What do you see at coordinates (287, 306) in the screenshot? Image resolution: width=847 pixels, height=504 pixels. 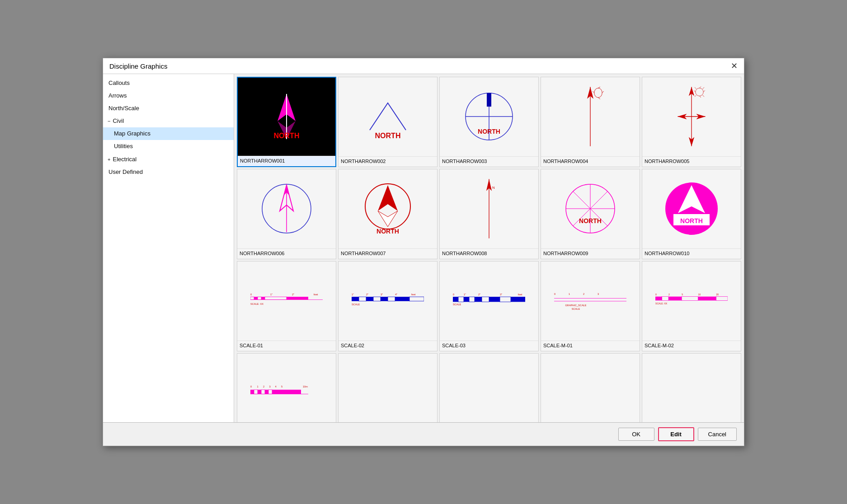 I see `grid-cell-sc01: 0 1" 2" feet SCALE: XX SCALE-01` at bounding box center [287, 306].